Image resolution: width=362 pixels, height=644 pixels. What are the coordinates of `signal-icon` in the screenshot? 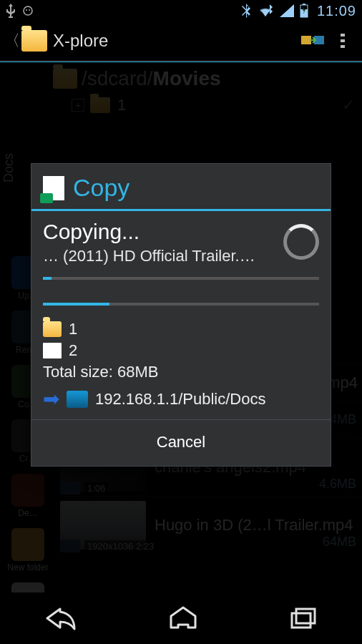 It's located at (287, 11).